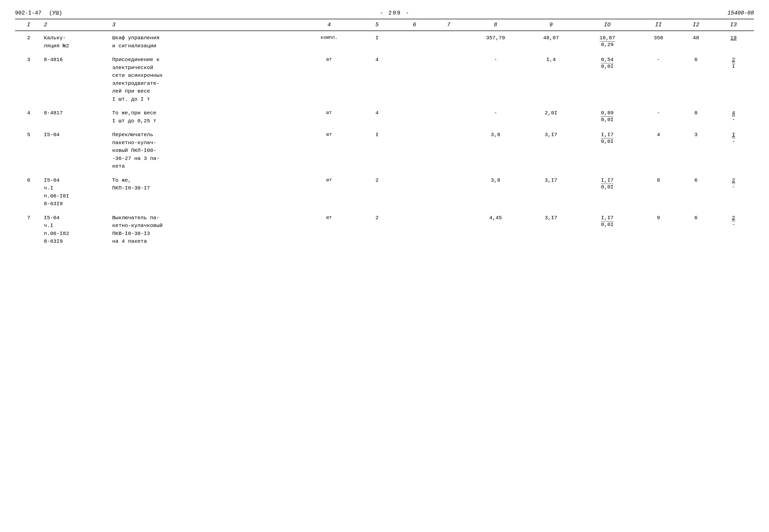 Image resolution: width=769 pixels, height=532 pixels. I want to click on fraction-col10: 0,89 0,0I, so click(607, 117).